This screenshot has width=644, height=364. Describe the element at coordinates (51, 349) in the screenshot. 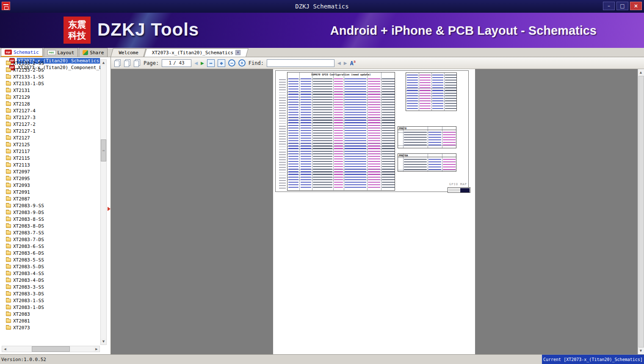

I see `sidebar-hscroll-thumb` at that location.